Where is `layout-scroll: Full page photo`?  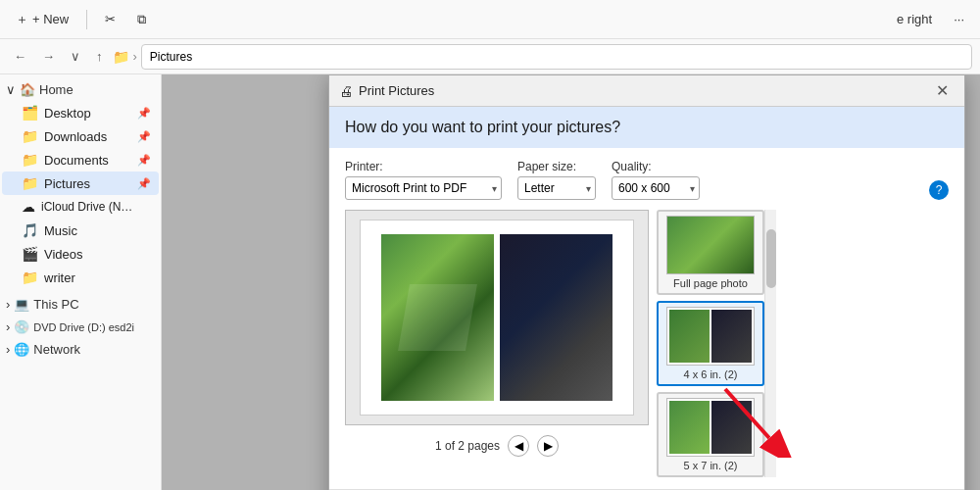 layout-scroll: Full page photo is located at coordinates (716, 343).